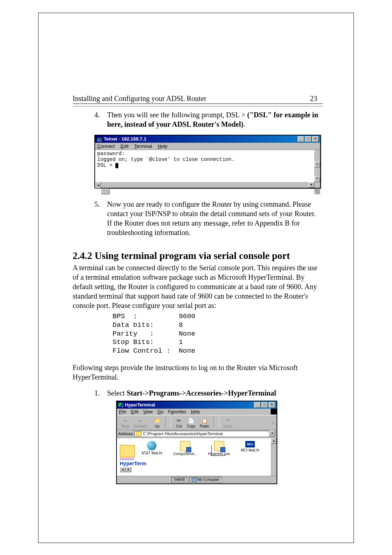  Describe the element at coordinates (204, 423) in the screenshot. I see `paste-button: 📋Paste` at that location.